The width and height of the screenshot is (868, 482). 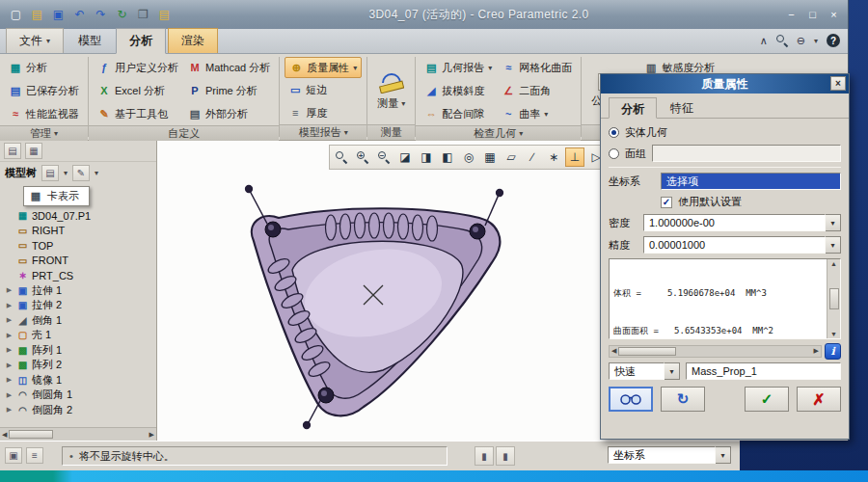 What do you see at coordinates (498, 133) in the screenshot?
I see `group-label-inspect: 检查几何 ▾` at bounding box center [498, 133].